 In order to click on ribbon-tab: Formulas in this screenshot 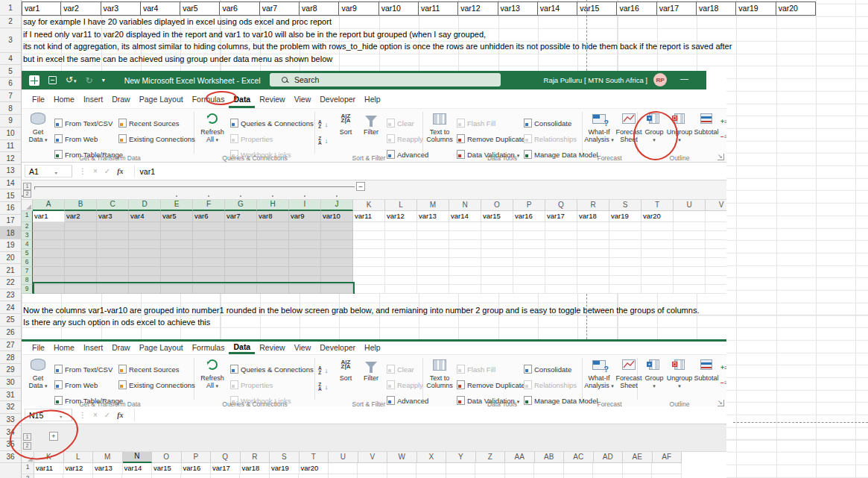, I will do `click(209, 98)`.